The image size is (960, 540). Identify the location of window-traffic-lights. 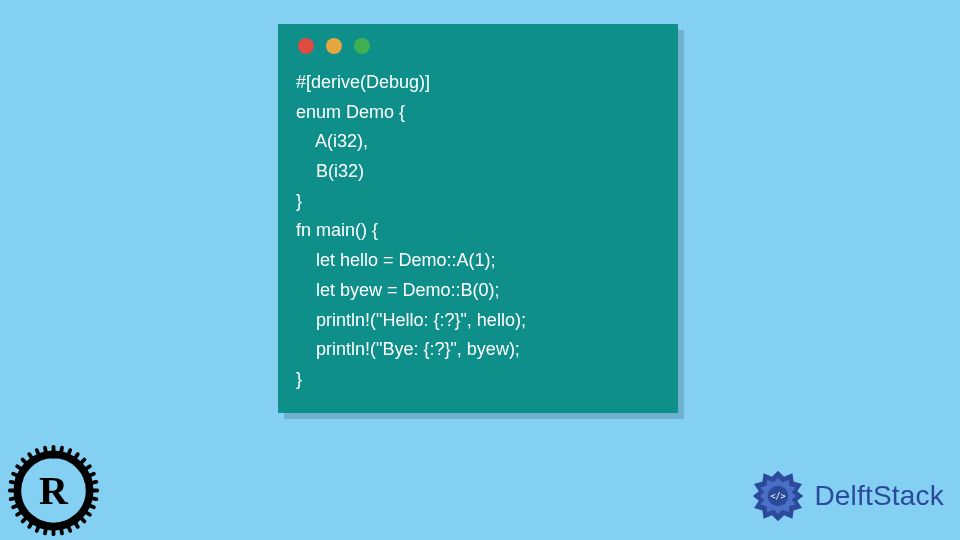
(478, 46).